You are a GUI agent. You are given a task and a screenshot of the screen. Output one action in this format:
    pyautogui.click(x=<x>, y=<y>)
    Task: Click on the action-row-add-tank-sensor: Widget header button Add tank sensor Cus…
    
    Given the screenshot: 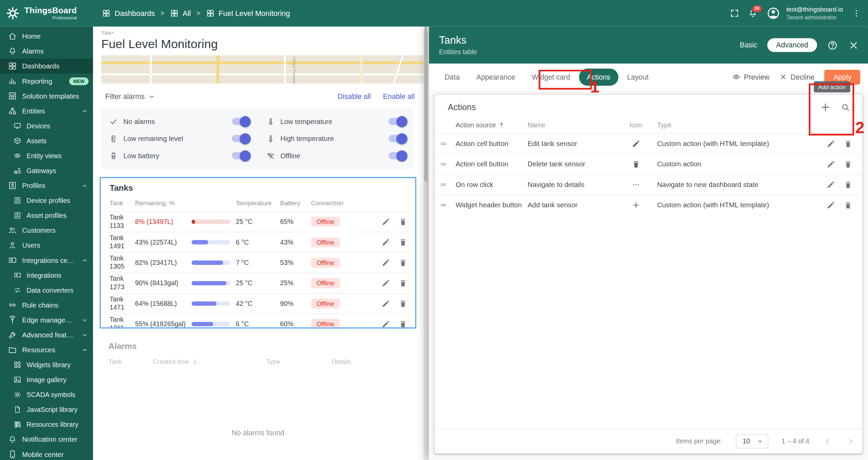 What is the action you would take?
    pyautogui.click(x=649, y=205)
    